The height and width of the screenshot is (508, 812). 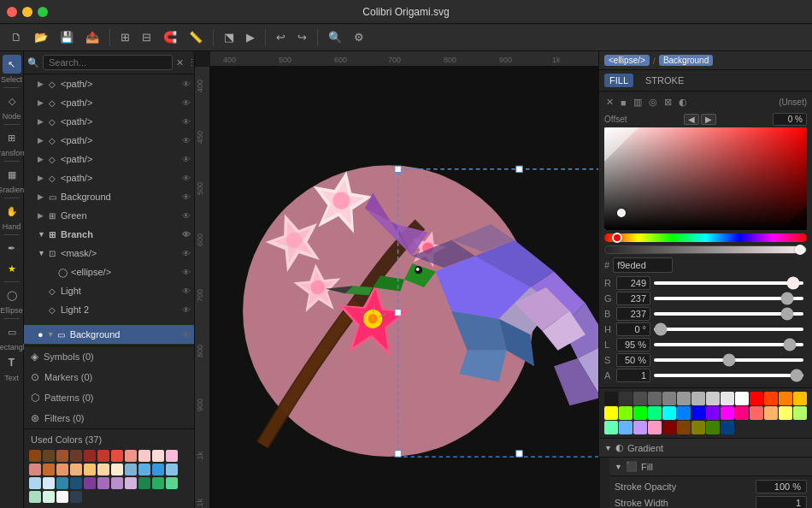 What do you see at coordinates (12, 138) in the screenshot?
I see `transform-tool: ⊞` at bounding box center [12, 138].